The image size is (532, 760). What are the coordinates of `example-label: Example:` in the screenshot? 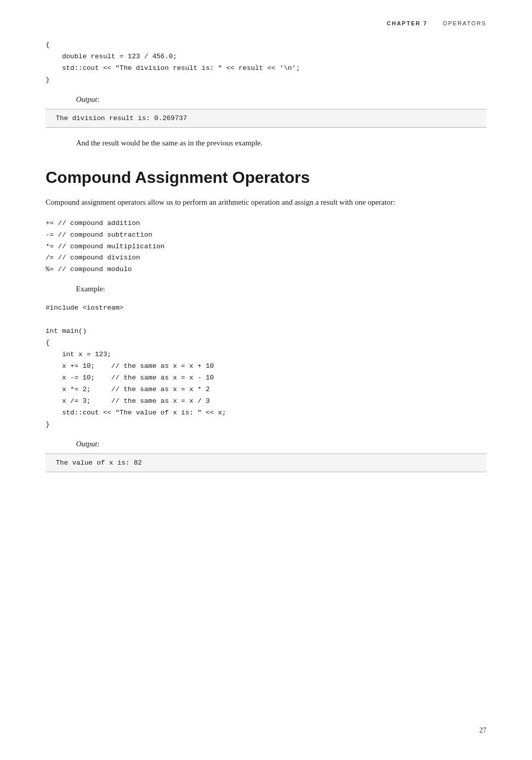 It's located at (281, 289).